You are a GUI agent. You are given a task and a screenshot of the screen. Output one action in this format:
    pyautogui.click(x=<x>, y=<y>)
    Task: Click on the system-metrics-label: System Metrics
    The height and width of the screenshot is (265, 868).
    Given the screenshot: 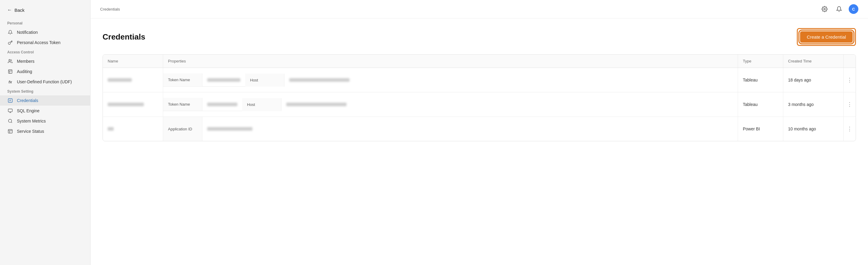 What is the action you would take?
    pyautogui.click(x=31, y=121)
    